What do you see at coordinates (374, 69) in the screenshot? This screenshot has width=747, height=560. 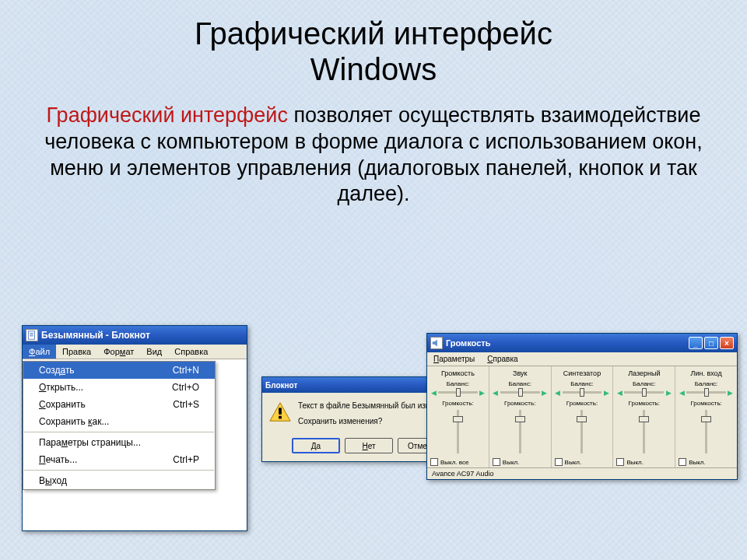 I see `title-line-2: Windows` at bounding box center [374, 69].